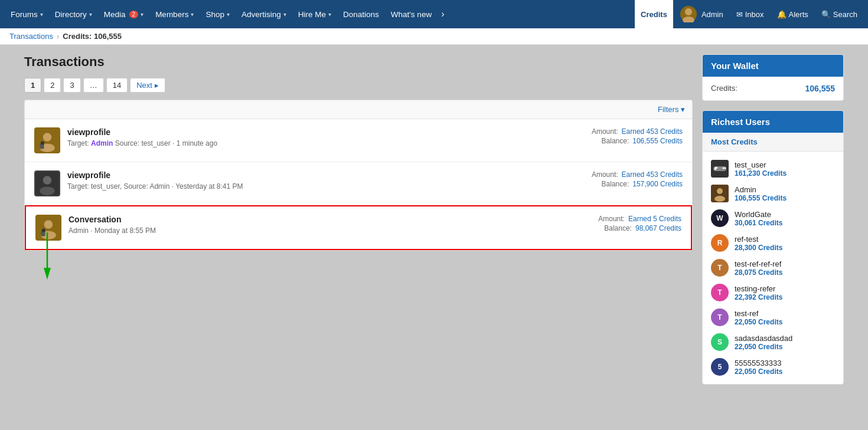 This screenshot has height=430, width=868. Describe the element at coordinates (329, 219) in the screenshot. I see `transaction-title: Conversation` at that location.